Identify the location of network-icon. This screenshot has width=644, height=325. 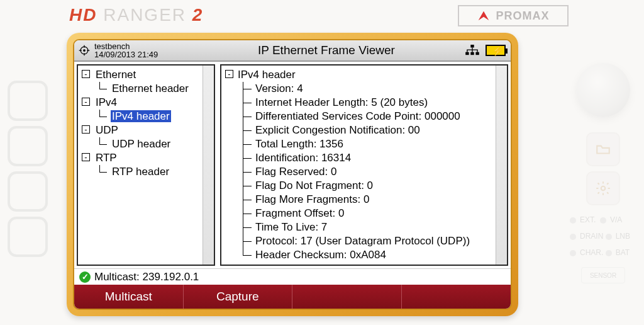
(472, 50).